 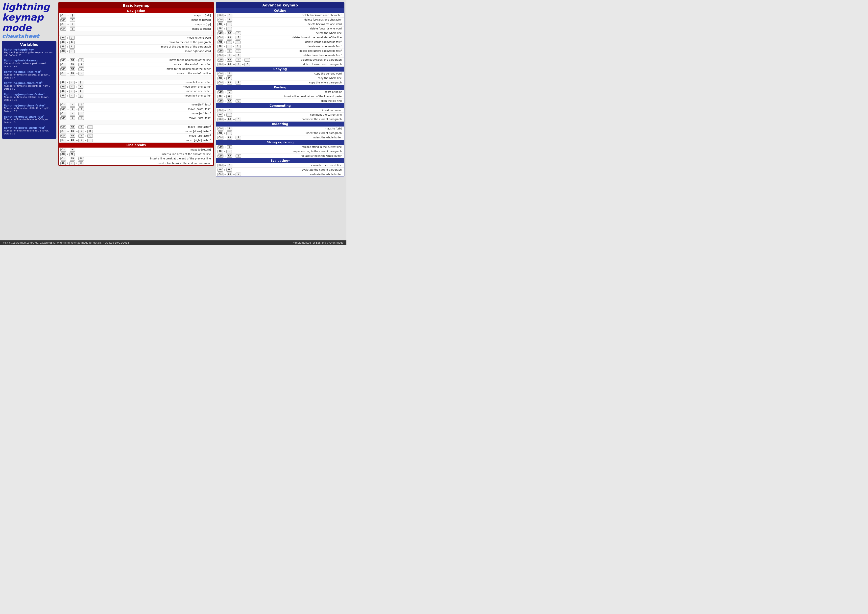 I want to click on var-item-5: lightning-jump-chars-faster4 Number of t…, so click(x=29, y=108).